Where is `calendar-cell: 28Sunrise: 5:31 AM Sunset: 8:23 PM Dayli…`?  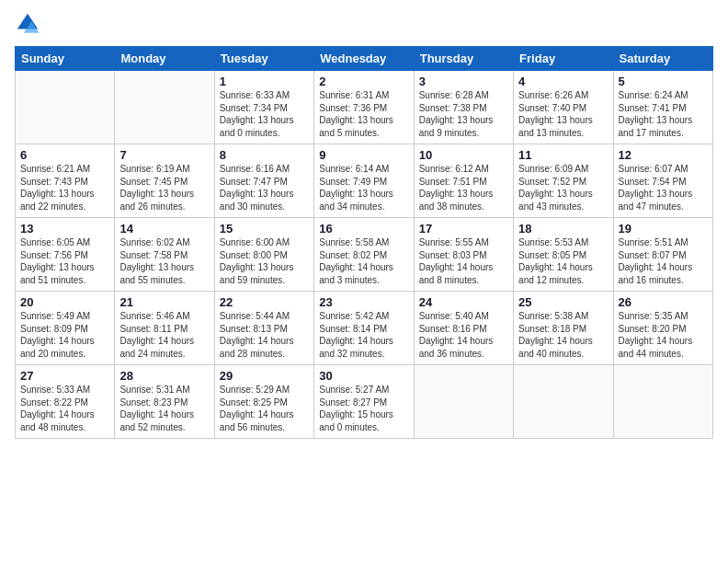
calendar-cell: 28Sunrise: 5:31 AM Sunset: 8:23 PM Dayli… is located at coordinates (165, 402).